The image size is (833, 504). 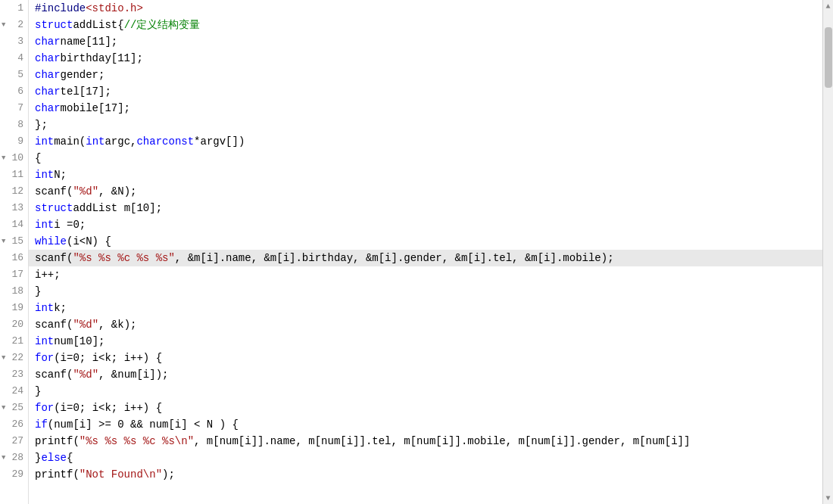 I want to click on code-line-26: if(num[i] >= 0 && num[i] < N ) {, so click(x=431, y=425).